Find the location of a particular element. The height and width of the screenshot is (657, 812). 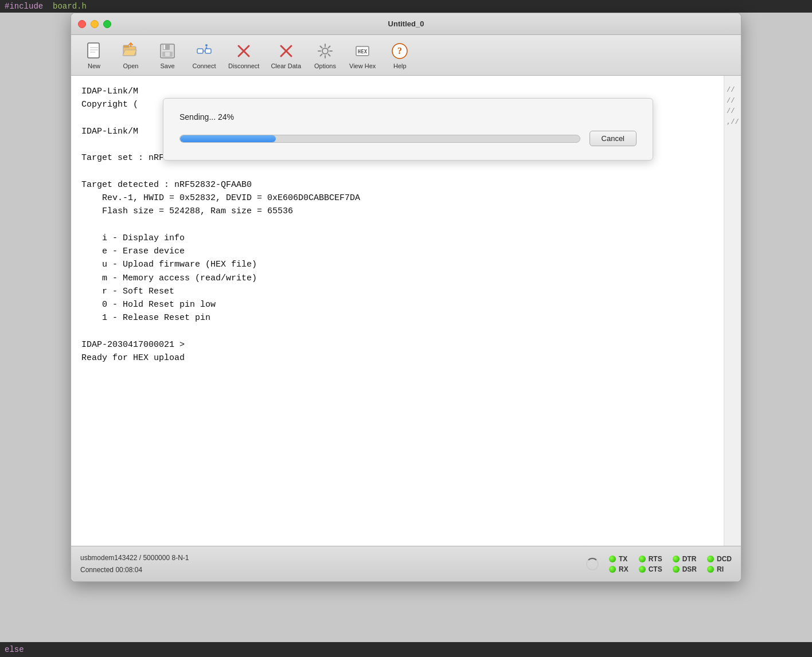

tx-indicator: TX is located at coordinates (619, 559).